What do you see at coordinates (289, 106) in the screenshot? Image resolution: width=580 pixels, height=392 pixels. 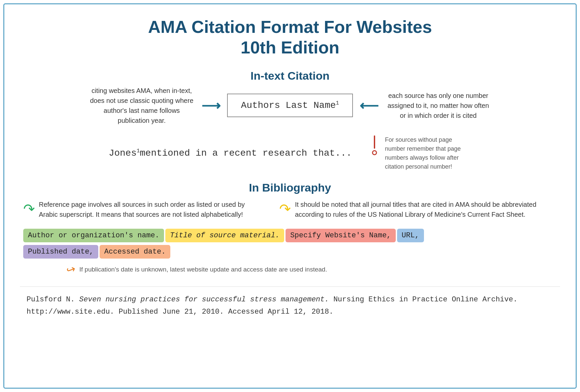 I see `authors-last-name: Authors Last Name` at bounding box center [289, 106].